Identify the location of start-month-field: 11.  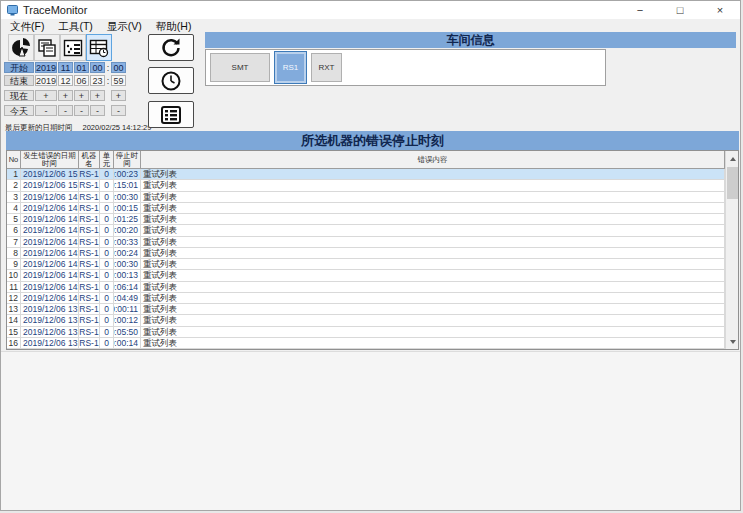
(66, 68).